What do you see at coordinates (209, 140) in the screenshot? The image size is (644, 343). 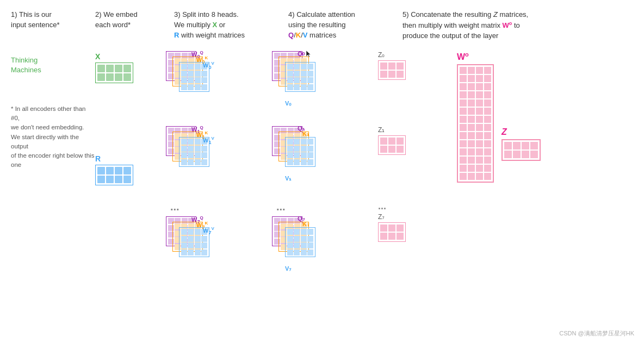 I see `w1v-label: W1V` at bounding box center [209, 140].